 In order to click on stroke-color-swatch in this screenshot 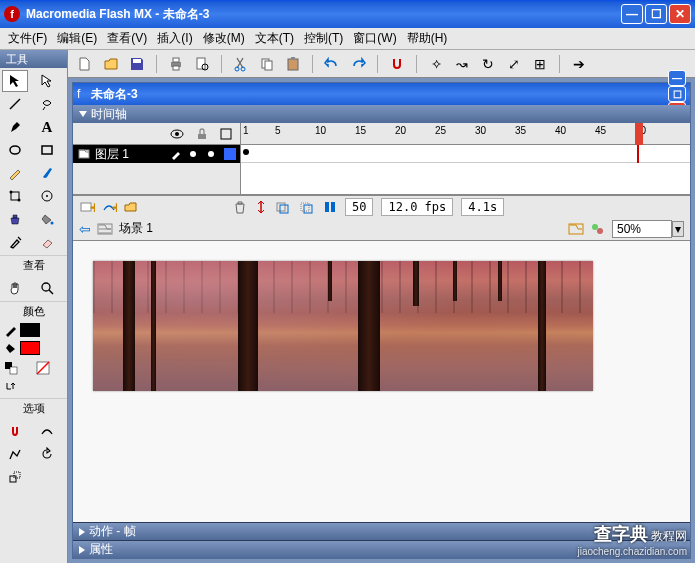, I will do `click(30, 330)`.